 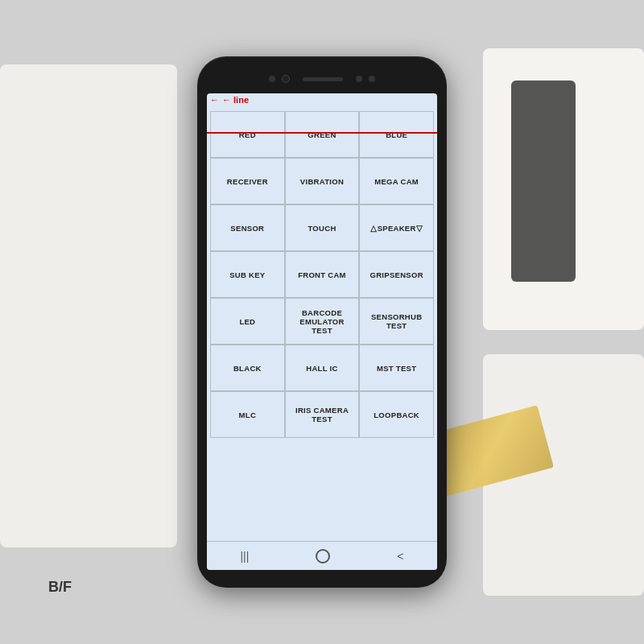 I want to click on test-cell-mst-test: MST TEST, so click(x=396, y=368).